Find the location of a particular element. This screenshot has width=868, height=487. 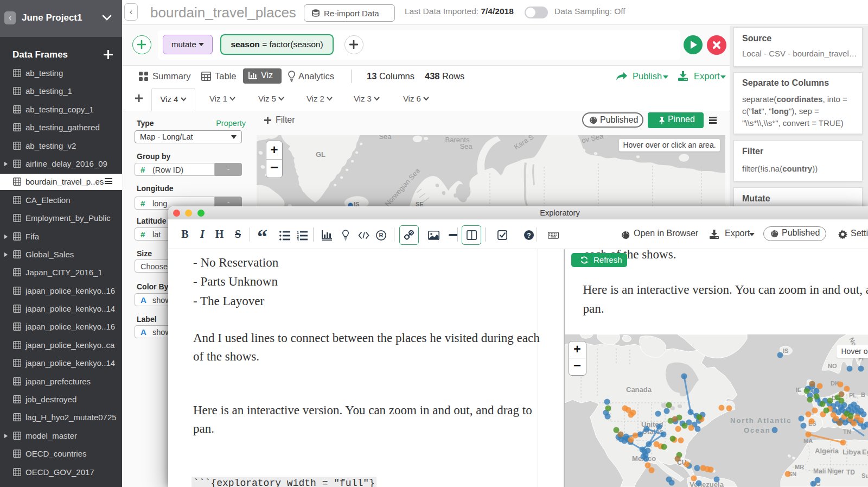

svg-text: ov Sea is located at coordinates (592, 140).